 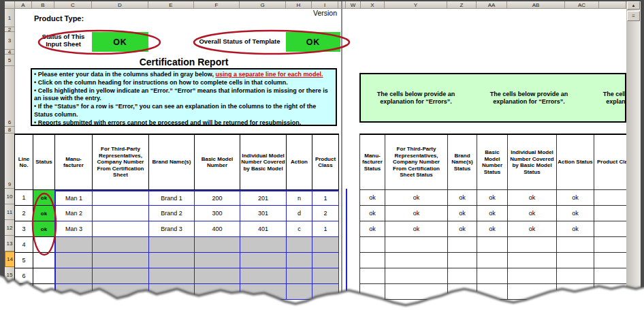 What do you see at coordinates (44, 260) in the screenshot?
I see `status-cell` at bounding box center [44, 260].